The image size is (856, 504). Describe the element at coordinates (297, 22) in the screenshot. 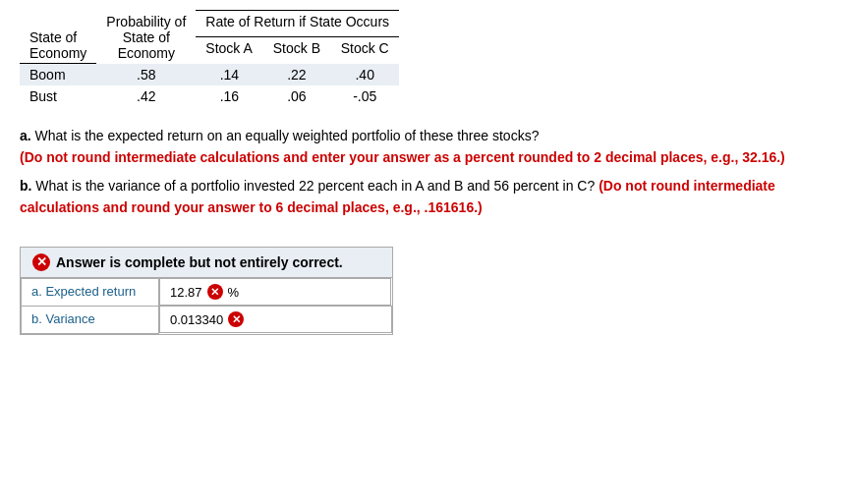

I see `rate-header: Rate of Return if State Occurs` at that location.